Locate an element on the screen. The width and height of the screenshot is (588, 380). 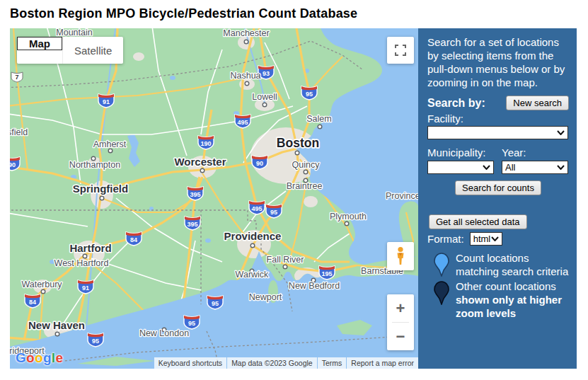
svg-text: 190 is located at coordinates (205, 144).